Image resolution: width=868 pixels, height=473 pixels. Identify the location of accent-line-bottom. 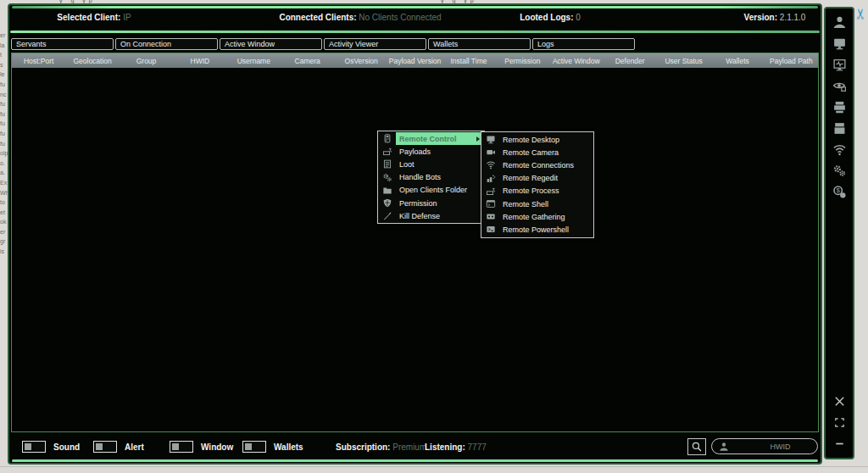
(415, 461).